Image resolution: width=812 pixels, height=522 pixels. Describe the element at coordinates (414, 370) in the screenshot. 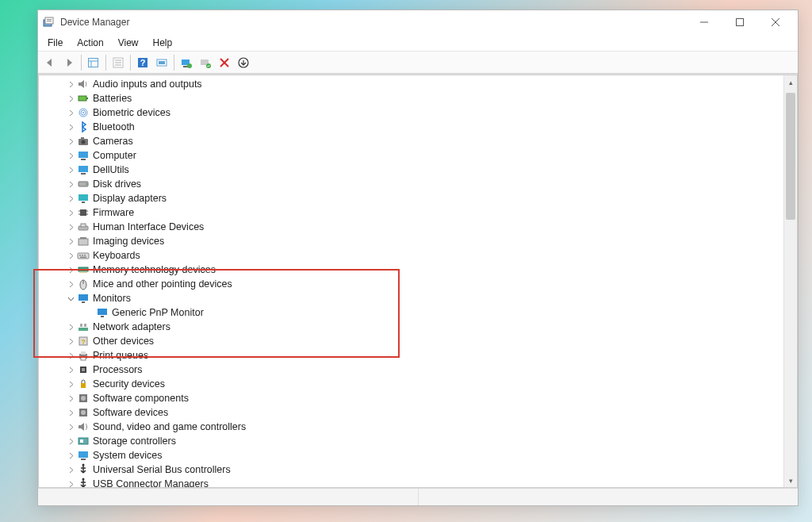

I see `tree-node: Processors` at that location.